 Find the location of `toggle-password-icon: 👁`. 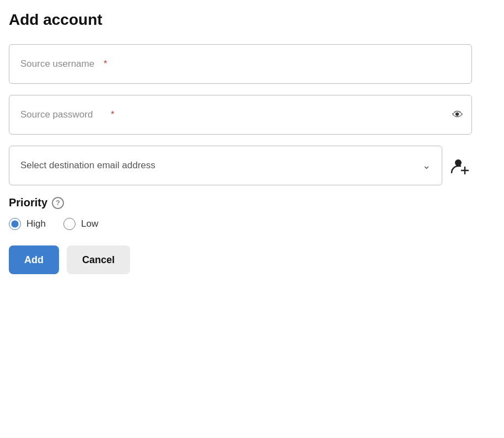

toggle-password-icon: 👁 is located at coordinates (458, 115).